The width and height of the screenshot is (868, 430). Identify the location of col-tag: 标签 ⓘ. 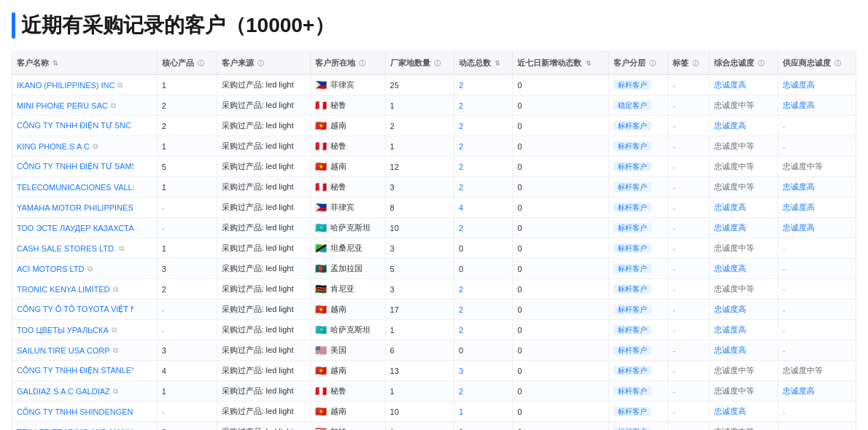
(689, 63).